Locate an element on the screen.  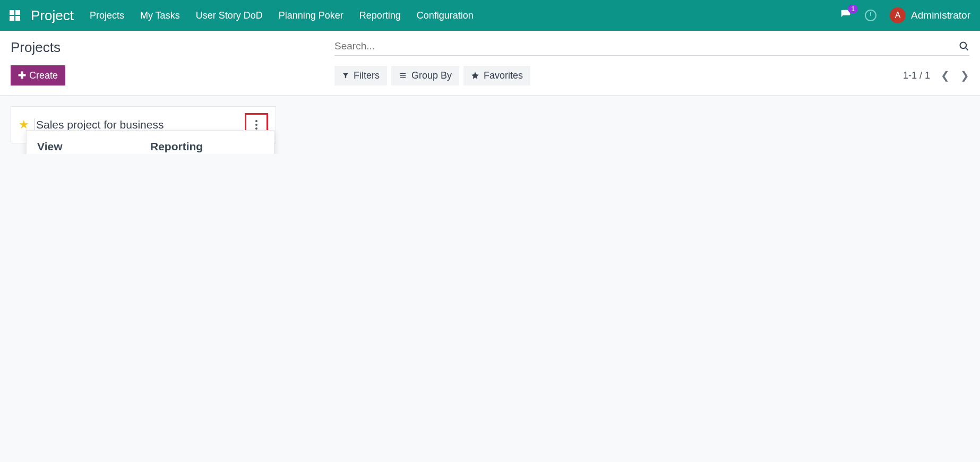
control-panel: Projects ✚ Create Filters is located at coordinates (490, 63).